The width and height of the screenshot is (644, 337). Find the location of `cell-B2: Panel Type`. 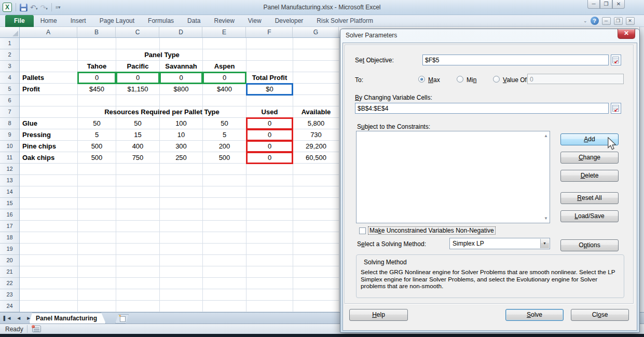

cell-B2: Panel Type is located at coordinates (162, 55).